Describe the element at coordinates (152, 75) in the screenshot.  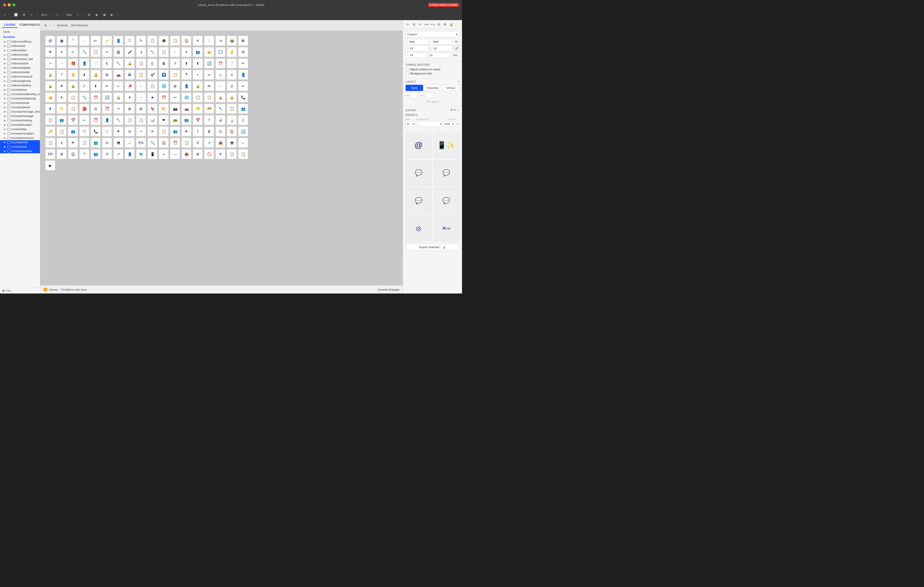
I see `icon-cell: 🚀` at that location.